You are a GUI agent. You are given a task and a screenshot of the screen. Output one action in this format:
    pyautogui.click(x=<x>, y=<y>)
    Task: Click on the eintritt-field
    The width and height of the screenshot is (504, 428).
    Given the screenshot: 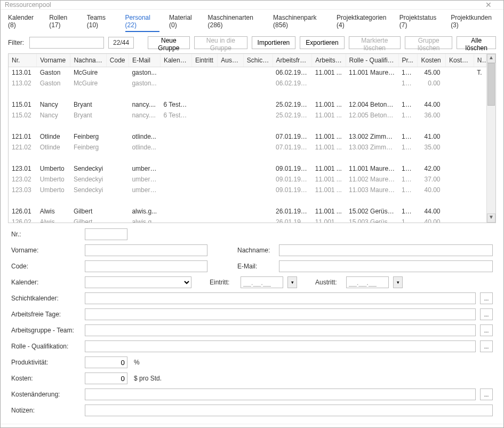 What is the action you would take?
    pyautogui.click(x=262, y=282)
    